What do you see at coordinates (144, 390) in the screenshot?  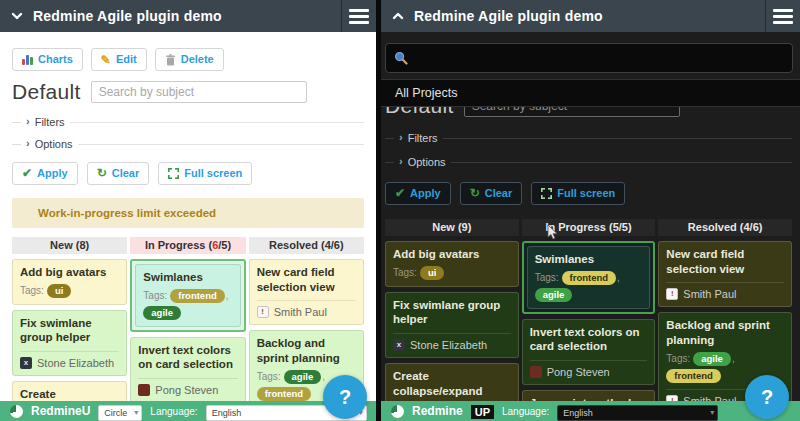 I see `avatar` at bounding box center [144, 390].